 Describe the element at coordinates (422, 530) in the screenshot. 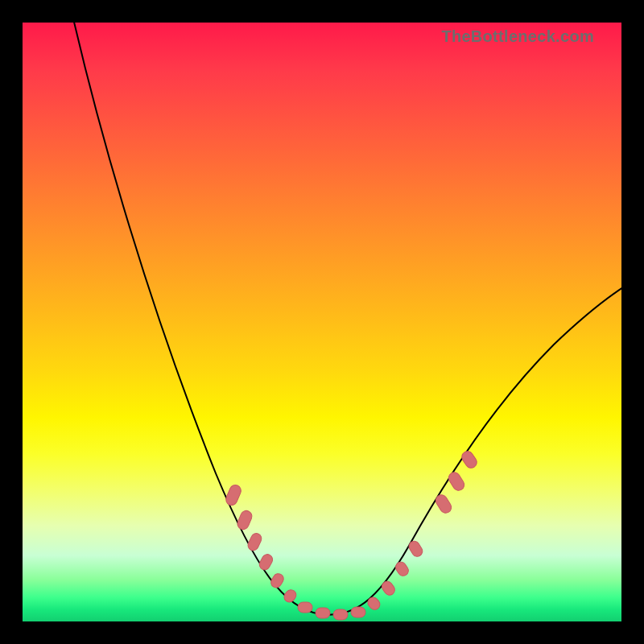

I see `beads-right` at that location.